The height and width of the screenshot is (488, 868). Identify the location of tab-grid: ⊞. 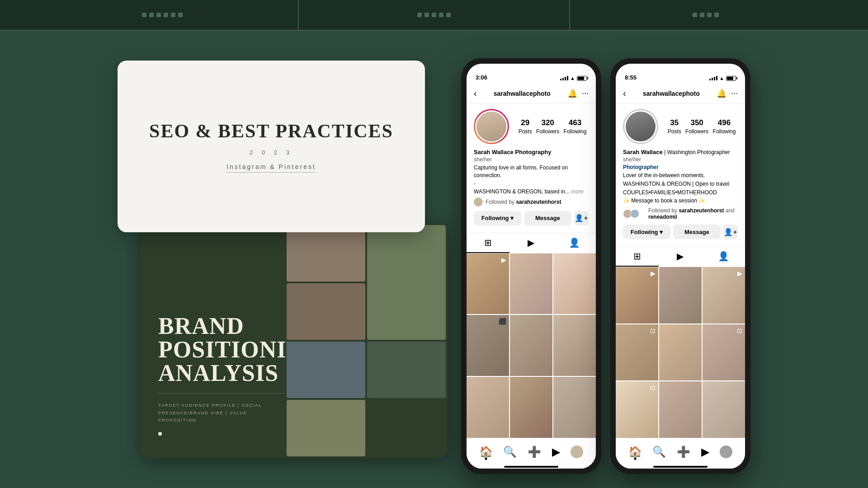
(488, 243).